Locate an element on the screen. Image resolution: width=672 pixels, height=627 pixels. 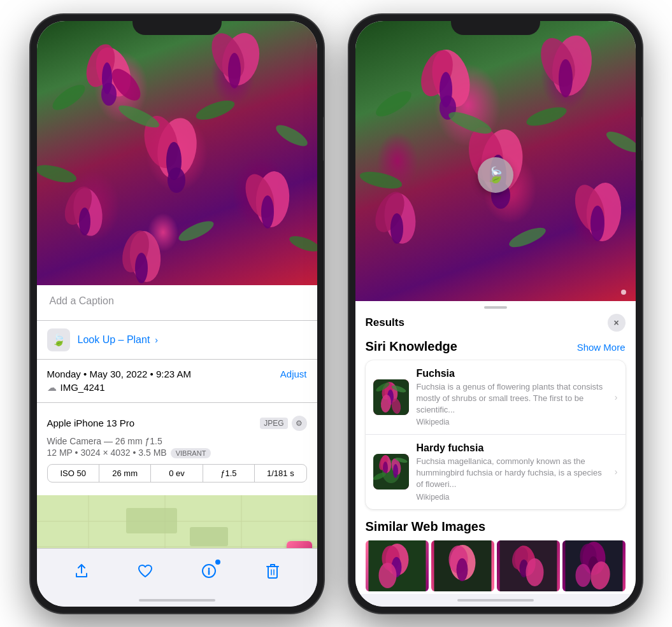
map-section is located at coordinates (177, 522).